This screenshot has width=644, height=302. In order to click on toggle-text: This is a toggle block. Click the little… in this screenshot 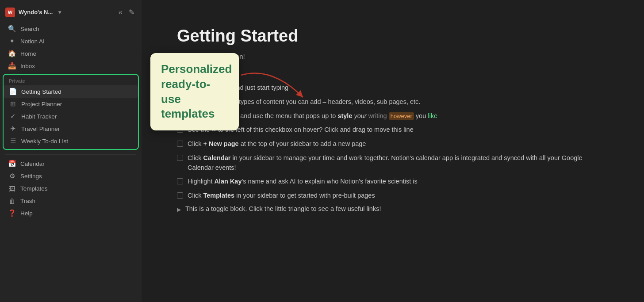, I will do `click(283, 209)`.